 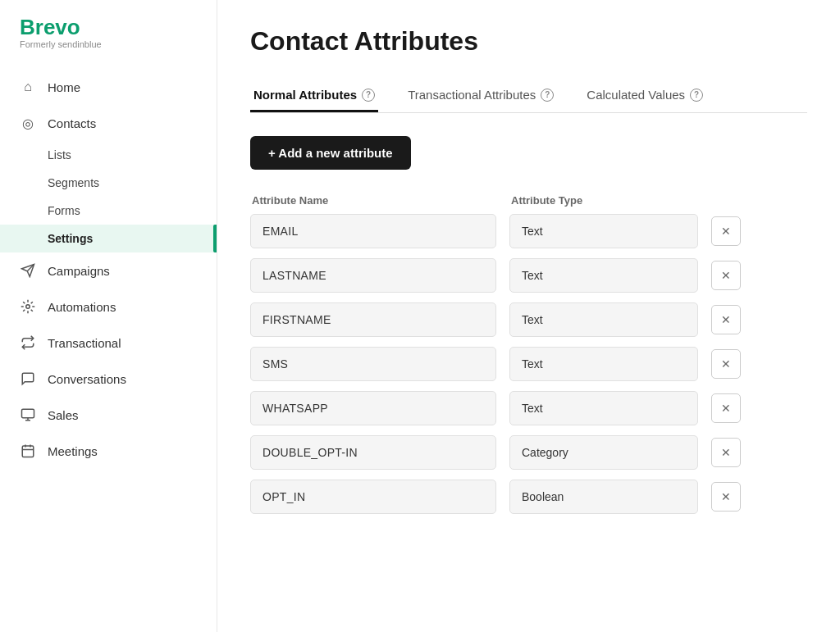 I want to click on tab-label: Normal Attributes, so click(x=305, y=95).